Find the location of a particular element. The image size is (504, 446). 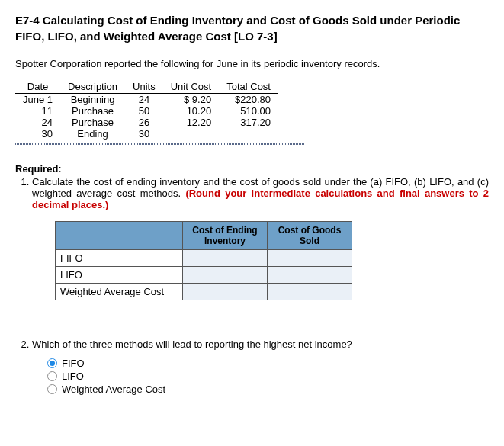

inv-row: 24 Purchase 26 12.20 317.20 is located at coordinates (146, 122).